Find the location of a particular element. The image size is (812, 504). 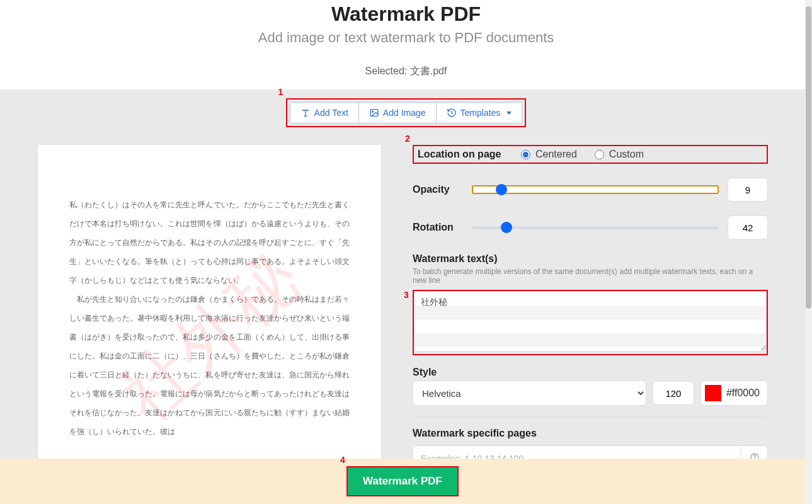

toolbar-area: 1 Add Text Add Image Templates is located at coordinates (406, 113).